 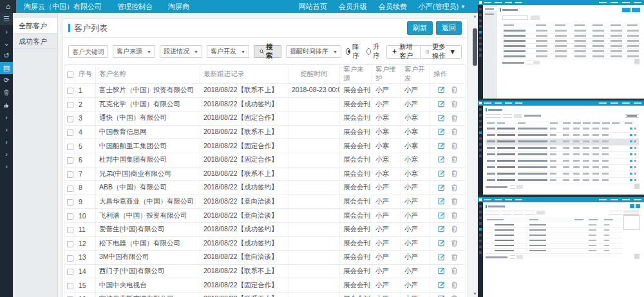 I want to click on sort-select: 提醒时间排序 ▼, so click(x=314, y=52).